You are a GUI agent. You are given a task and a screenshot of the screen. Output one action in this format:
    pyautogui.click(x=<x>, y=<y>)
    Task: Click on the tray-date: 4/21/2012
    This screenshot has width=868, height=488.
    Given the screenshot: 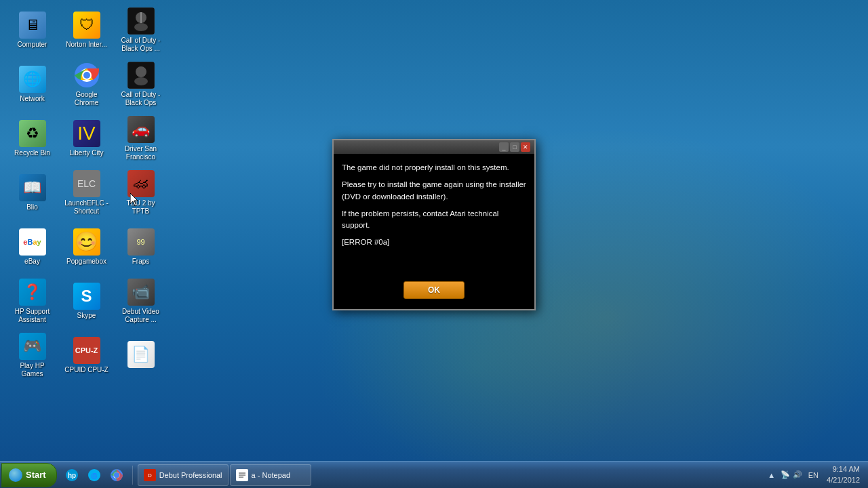 What is the action you would take?
    pyautogui.click(x=844, y=480)
    